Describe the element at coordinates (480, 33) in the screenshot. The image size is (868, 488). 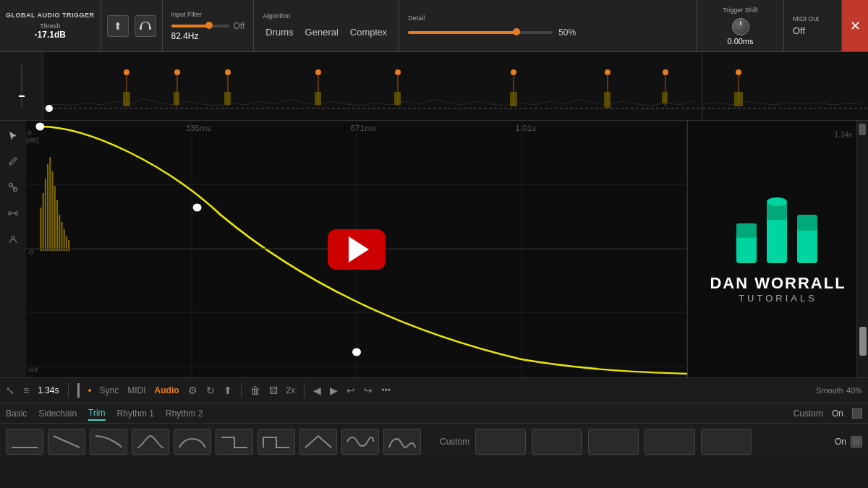
I see `detail-slider` at that location.